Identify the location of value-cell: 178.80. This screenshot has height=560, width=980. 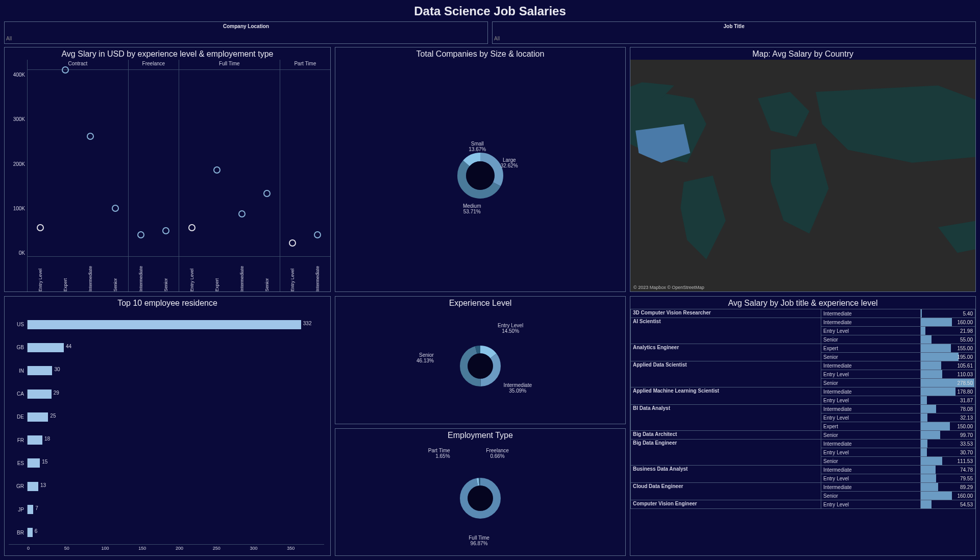
(948, 392).